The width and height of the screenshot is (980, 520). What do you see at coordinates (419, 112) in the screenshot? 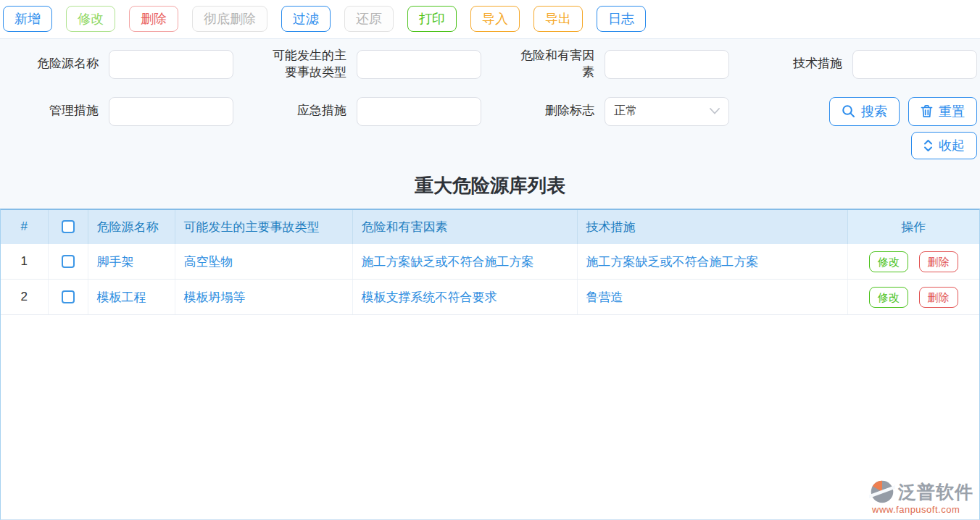
I see `emergency-measures-input` at bounding box center [419, 112].